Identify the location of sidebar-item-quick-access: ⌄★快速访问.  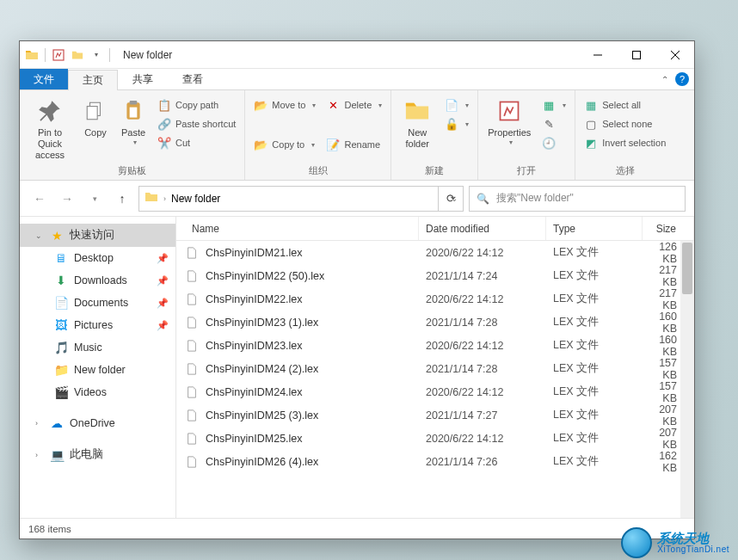
(98, 236).